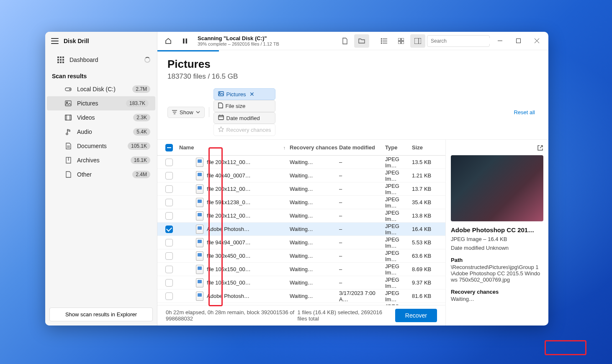  What do you see at coordinates (248, 189) in the screenshot?
I see `file-name: file 200x112_00…` at bounding box center [248, 189].